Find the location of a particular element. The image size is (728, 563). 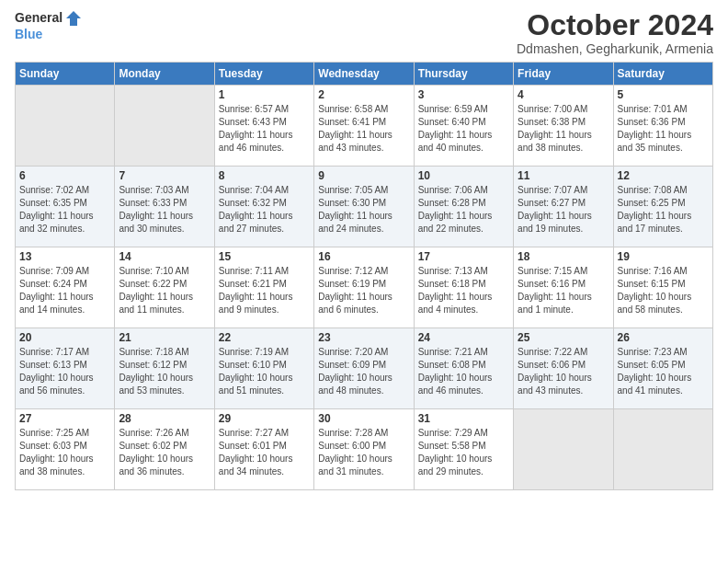

calendar-week-row: 6Sunrise: 7:02 AMSunset: 6:35 PMDaylight… is located at coordinates (364, 207).